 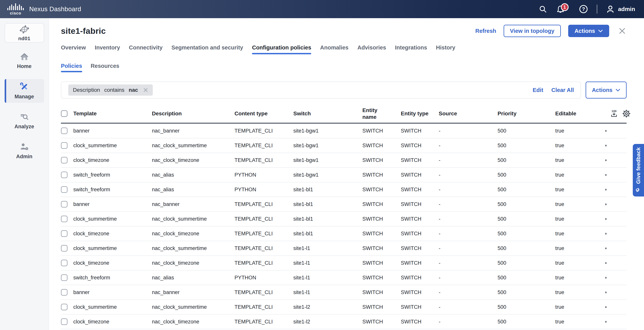 What do you see at coordinates (328, 204) in the screenshot?
I see `cell-switch: site1-bl1` at bounding box center [328, 204].